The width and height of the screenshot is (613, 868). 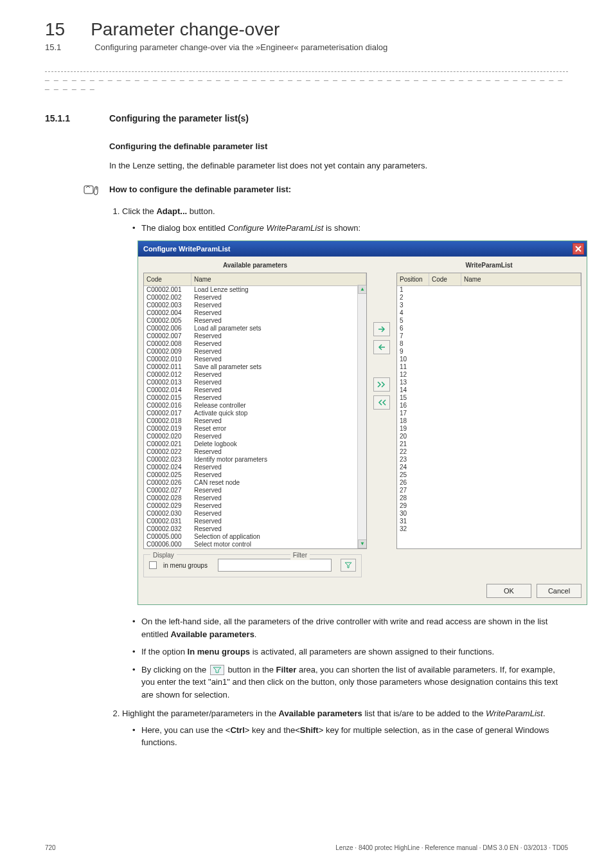 I want to click on available-param-row: C00002.012Reserved, so click(x=255, y=375).